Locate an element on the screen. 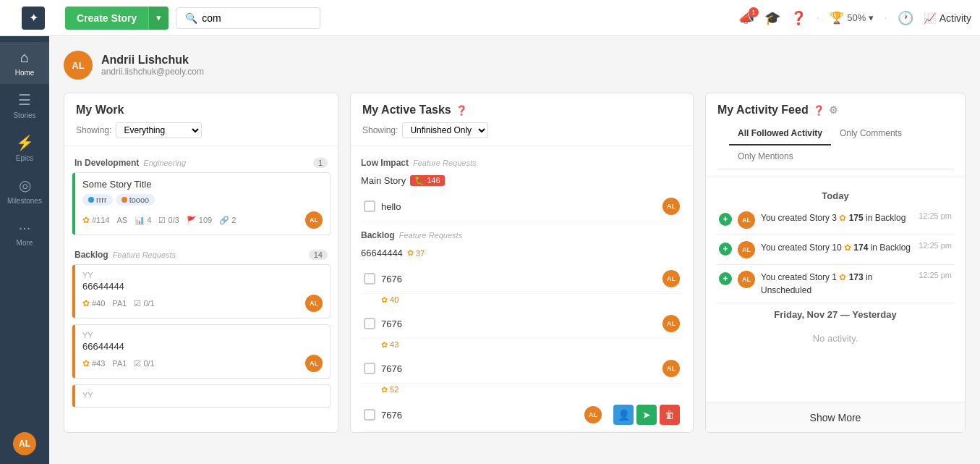 The image size is (980, 464). sidebar-epics-label: Epics is located at coordinates (25, 158).